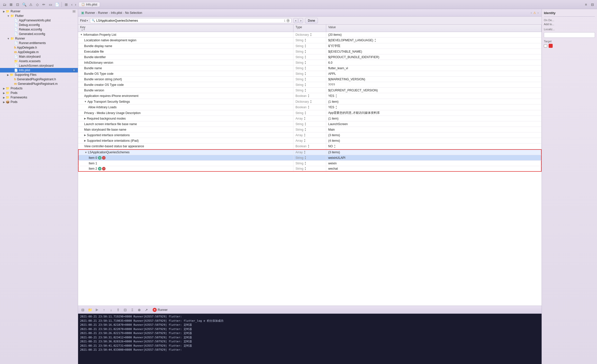  Describe the element at coordinates (592, 5) in the screenshot. I see `split-icon: ⊟` at that location.